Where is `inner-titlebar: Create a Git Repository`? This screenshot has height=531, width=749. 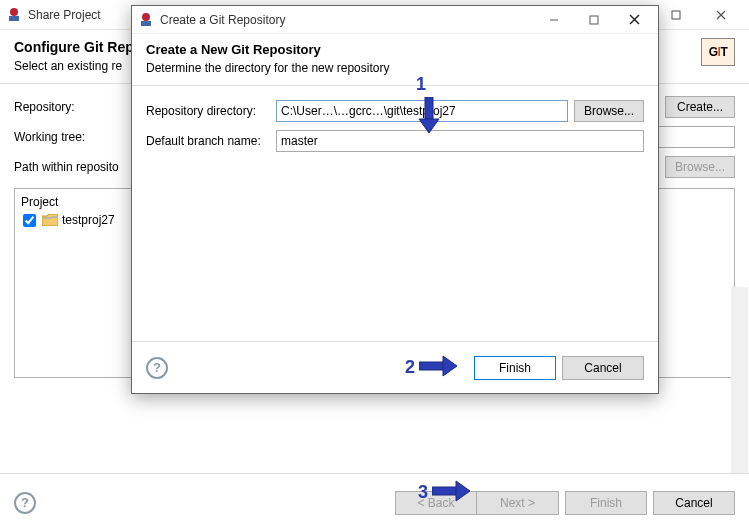
inner-titlebar: Create a Git Repository is located at coordinates (395, 20).